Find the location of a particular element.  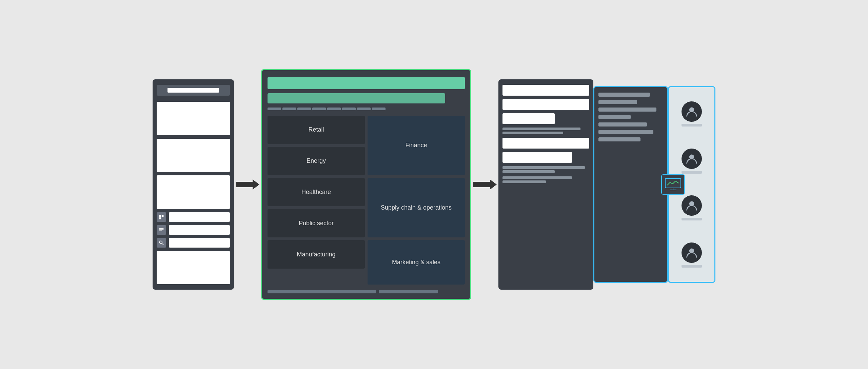

panel-4-area is located at coordinates (631, 184).